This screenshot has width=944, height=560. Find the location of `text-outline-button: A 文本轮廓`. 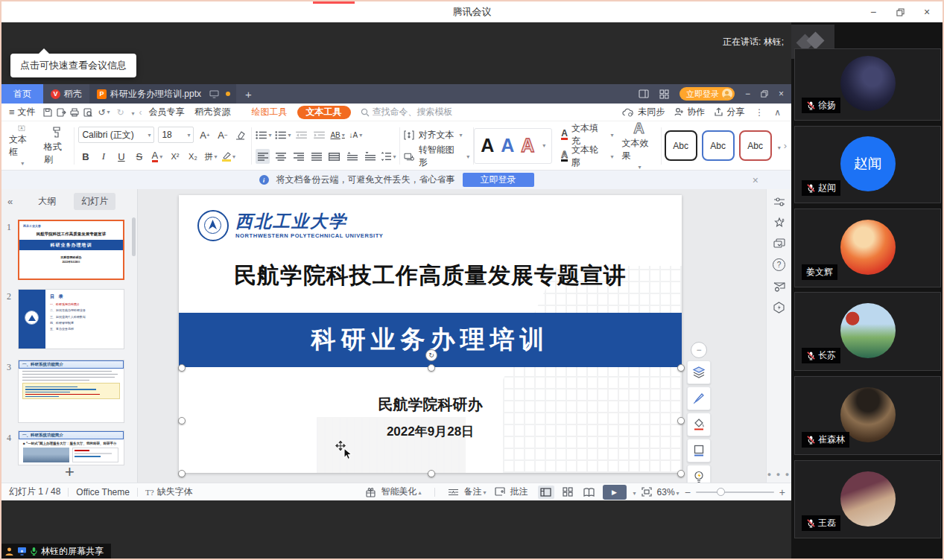

text-outline-button: A 文本轮廓 is located at coordinates (587, 156).